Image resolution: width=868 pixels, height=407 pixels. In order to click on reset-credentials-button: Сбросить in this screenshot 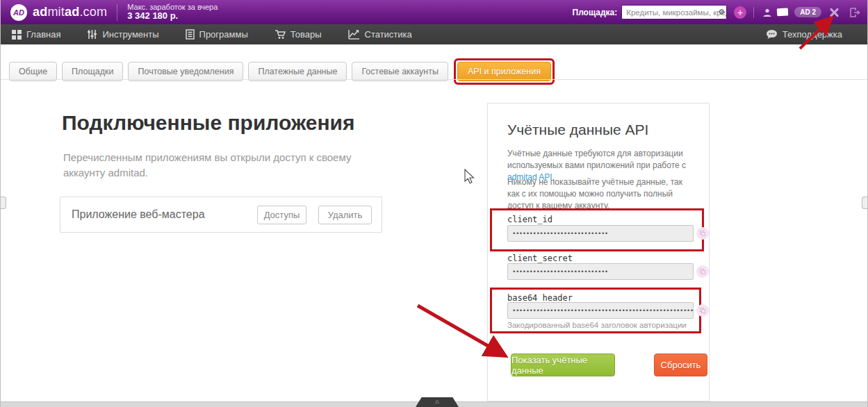, I will do `click(681, 365)`.